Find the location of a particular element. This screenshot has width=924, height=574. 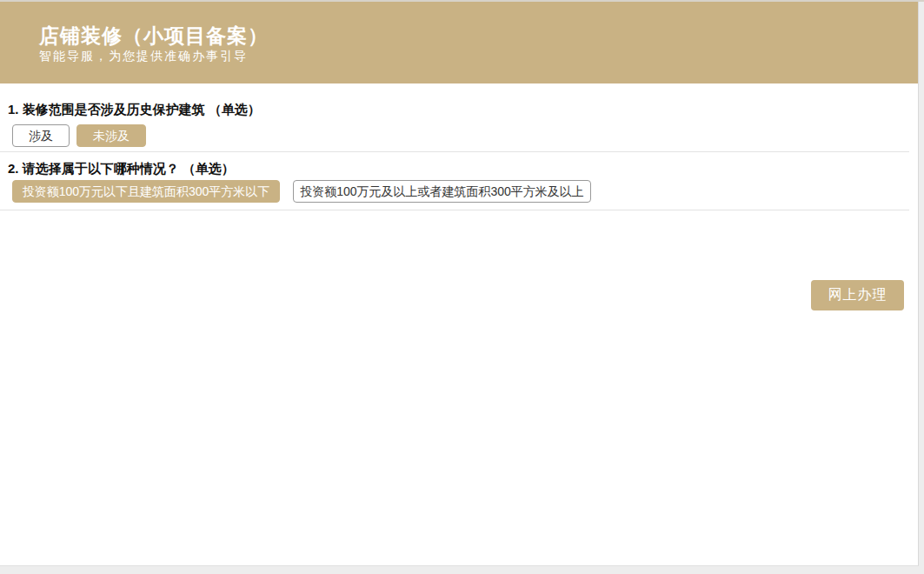

q2-option-large-project: 投资额100万元及以上或者建筑面积300平方米及以上 is located at coordinates (442, 191).